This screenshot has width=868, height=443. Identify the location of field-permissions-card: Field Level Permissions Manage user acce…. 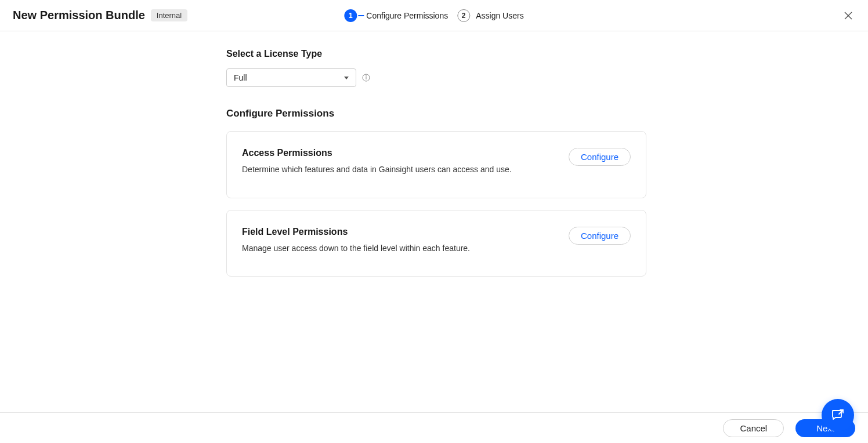
(436, 244).